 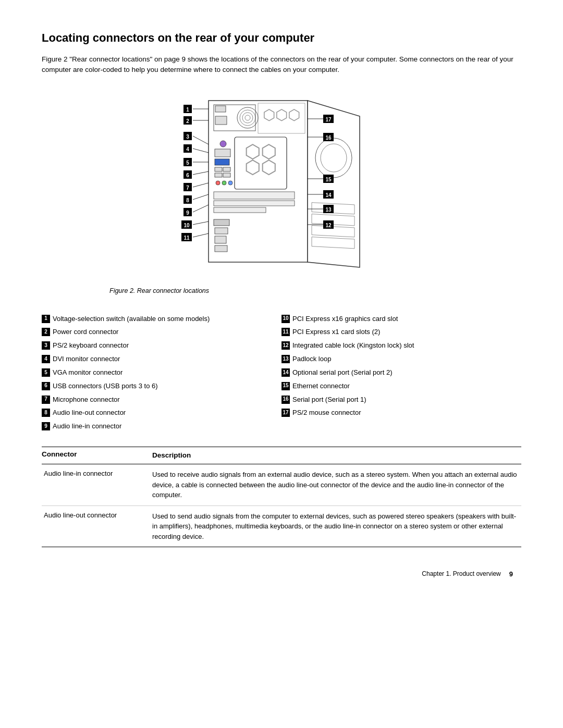 What do you see at coordinates (353, 346) in the screenshot?
I see `connector-text-12: Integrated cable lock (Kingston lock) sl…` at bounding box center [353, 346].